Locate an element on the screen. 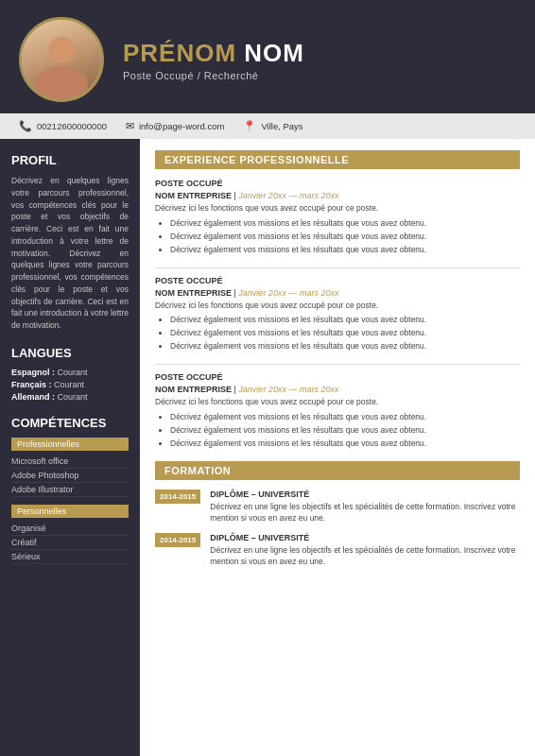 The image size is (535, 756). job-subtitle-2: POSTE OCCUPÉ is located at coordinates (337, 281).